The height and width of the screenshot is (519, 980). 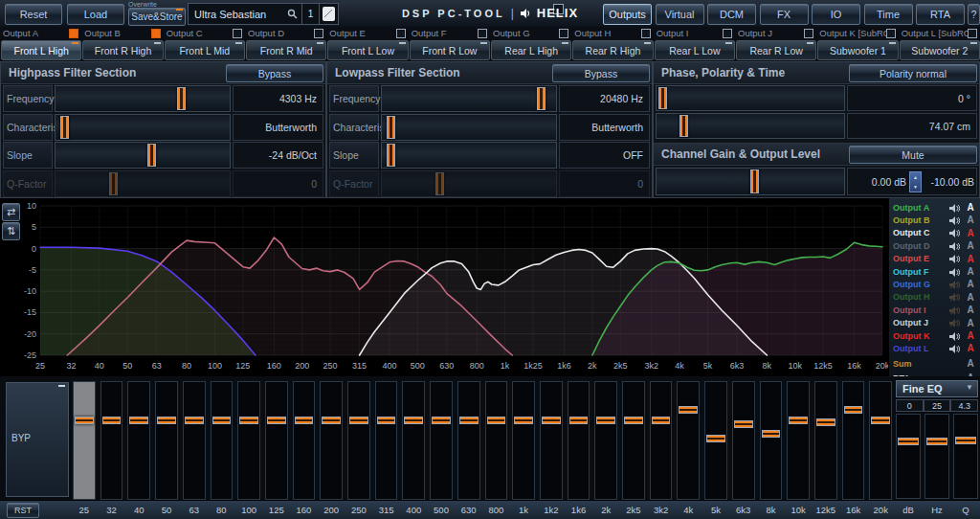 What do you see at coordinates (908, 456) in the screenshot?
I see `fine-eq-slider-db` at bounding box center [908, 456].